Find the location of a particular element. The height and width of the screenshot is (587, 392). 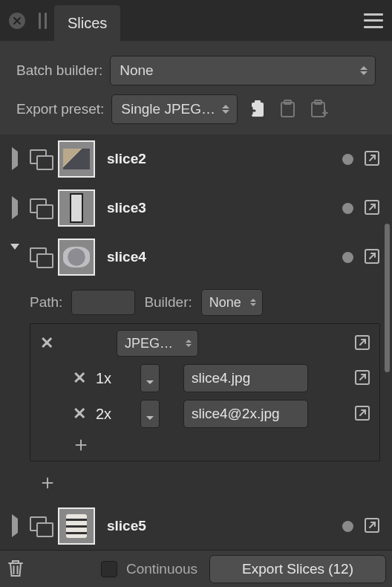

filename-value: slice4.jpg is located at coordinates (221, 378).